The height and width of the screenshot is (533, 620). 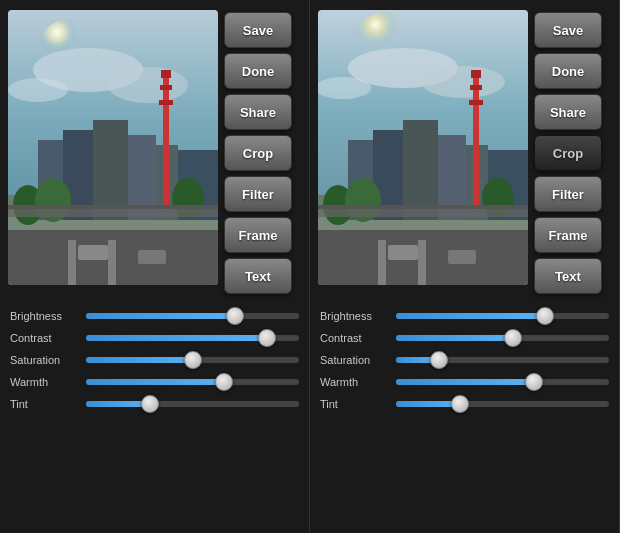 What do you see at coordinates (154, 382) in the screenshot?
I see `left-warmth-row: Warmth` at bounding box center [154, 382].